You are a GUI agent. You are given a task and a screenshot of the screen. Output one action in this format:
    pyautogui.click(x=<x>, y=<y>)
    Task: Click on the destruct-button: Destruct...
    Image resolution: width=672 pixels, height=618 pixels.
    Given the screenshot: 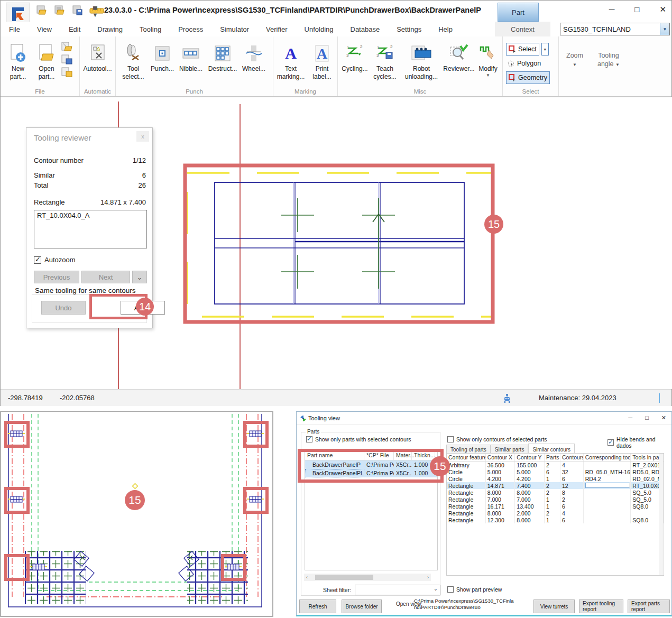 What is the action you would take?
    pyautogui.click(x=223, y=57)
    